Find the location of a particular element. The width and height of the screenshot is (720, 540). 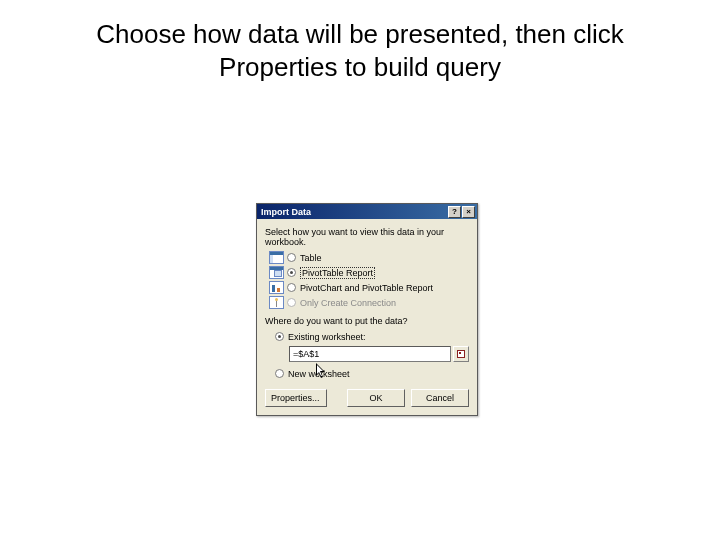

option-pivotchart: PivotChart and PivotTable Report is located at coordinates (369, 288).